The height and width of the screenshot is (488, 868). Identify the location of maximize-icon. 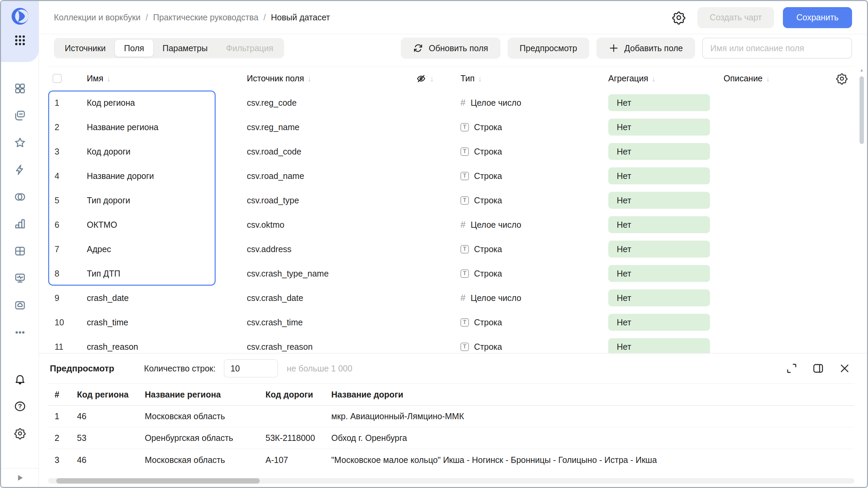
(792, 368).